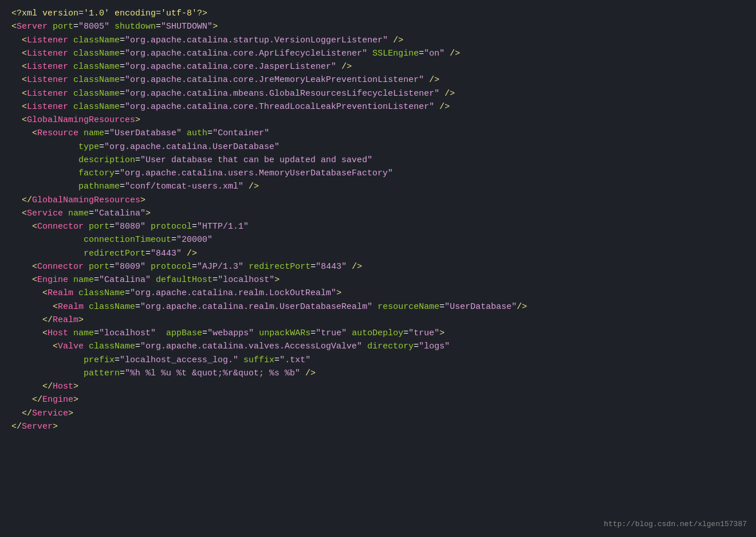  I want to click on code-token: "org.apache.catalina.core.AprLifecycleLi…, so click(246, 54).